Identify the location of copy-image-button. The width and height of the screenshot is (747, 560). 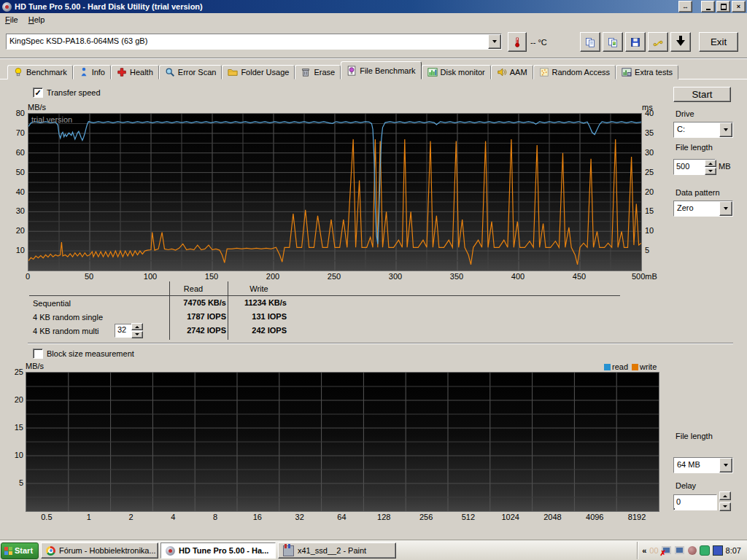
(613, 42).